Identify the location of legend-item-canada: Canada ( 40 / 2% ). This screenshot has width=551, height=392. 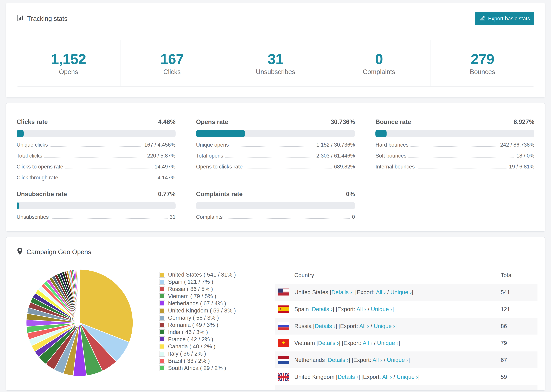
(207, 347).